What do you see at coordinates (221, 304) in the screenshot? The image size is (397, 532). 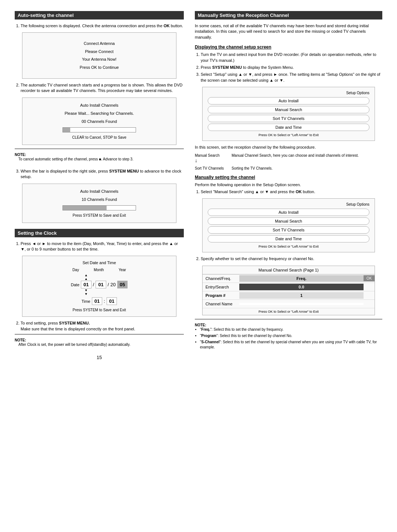 I see `ms-label-3: Channel Name` at bounding box center [221, 304].